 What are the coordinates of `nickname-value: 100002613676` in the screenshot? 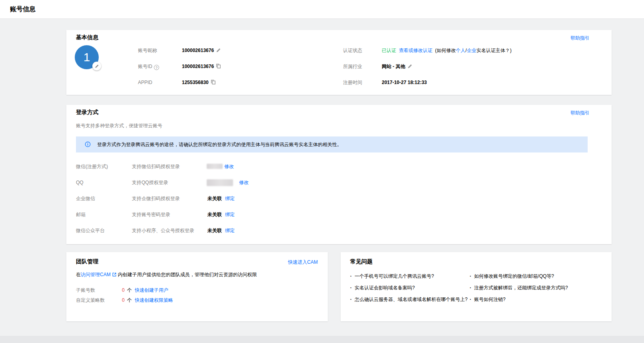 It's located at (201, 50).